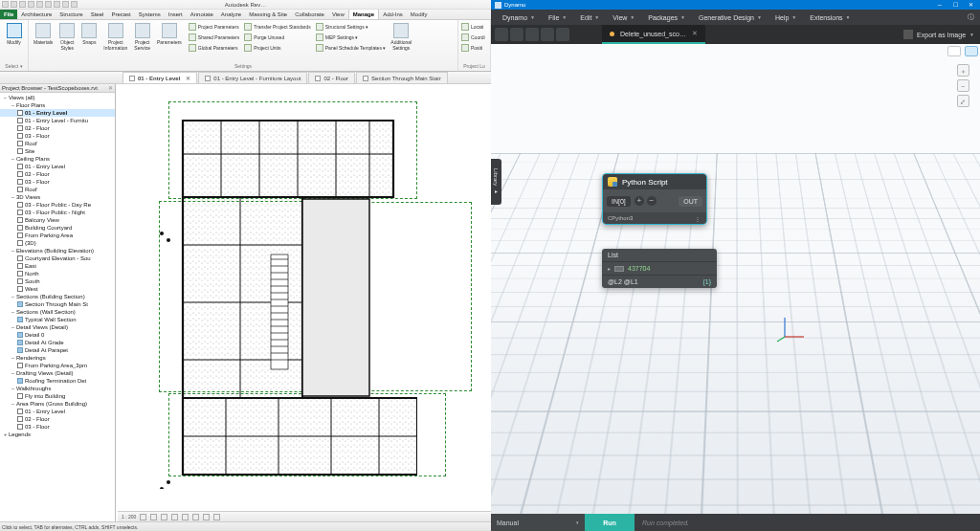  I want to click on tree-node: Fly into Building, so click(57, 396).